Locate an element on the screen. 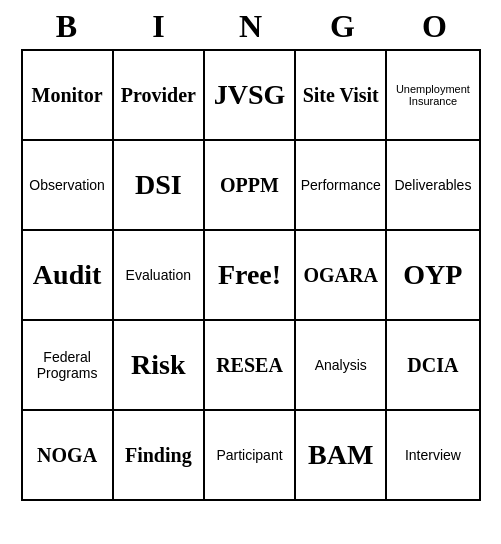 Image resolution: width=501 pixels, height=544 pixels. cell-2-3: OGARA is located at coordinates (342, 275).